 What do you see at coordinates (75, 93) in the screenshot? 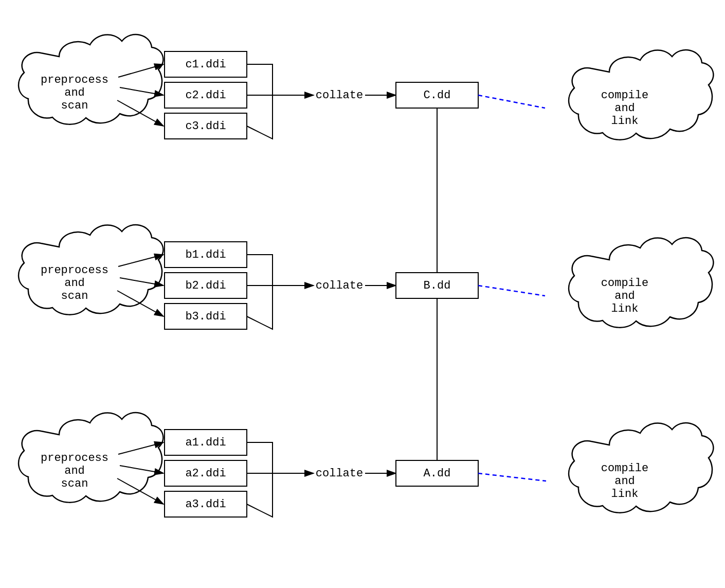
I see `cloud-label-top-2: and` at bounding box center [75, 93].